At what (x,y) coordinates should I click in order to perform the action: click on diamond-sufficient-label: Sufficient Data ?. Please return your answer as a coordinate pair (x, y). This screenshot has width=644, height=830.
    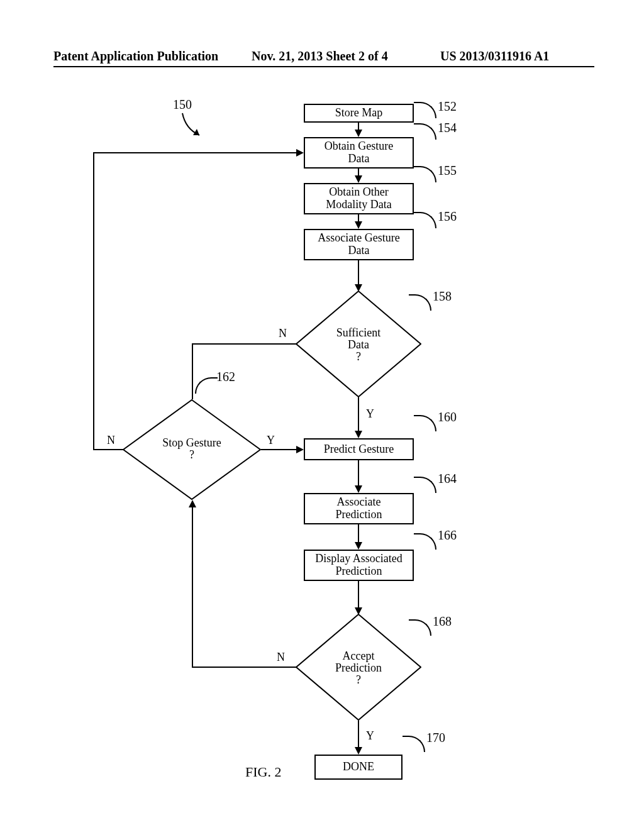
    Looking at the image, I should click on (358, 345).